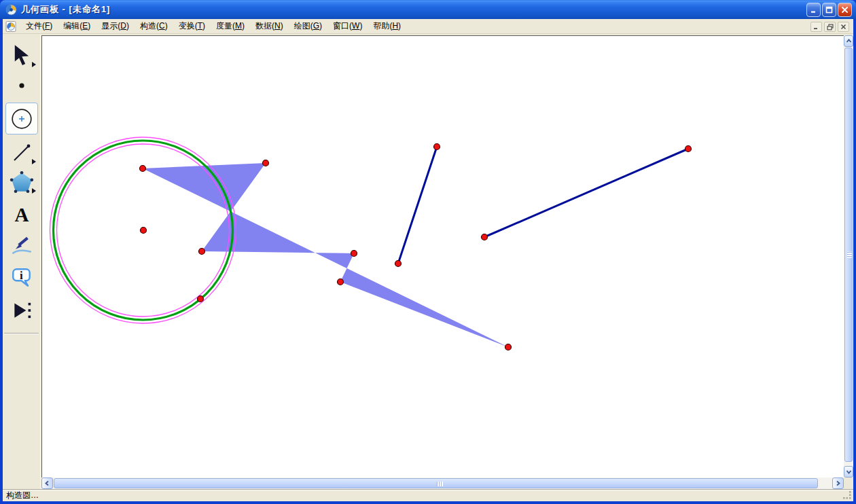 The width and height of the screenshot is (856, 504). I want to click on sketchpad-app-icon, so click(11, 10).